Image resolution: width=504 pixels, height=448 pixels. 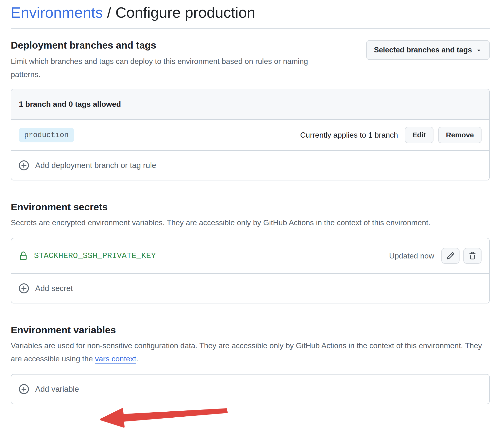 I want to click on branch-applies-text: Currently applies to 1 branch, so click(x=349, y=135).